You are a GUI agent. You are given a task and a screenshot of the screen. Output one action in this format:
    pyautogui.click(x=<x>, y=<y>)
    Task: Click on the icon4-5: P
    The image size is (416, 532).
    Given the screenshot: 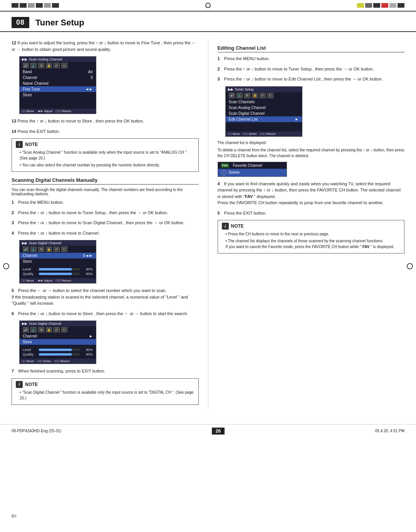 What is the action you would take?
    pyautogui.click(x=263, y=96)
    